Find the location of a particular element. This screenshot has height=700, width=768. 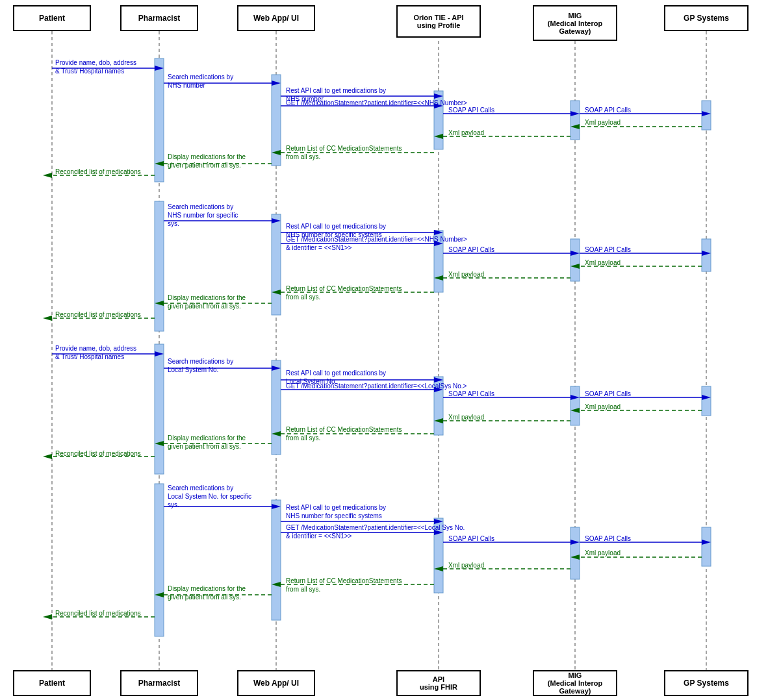

actor-gp-bottom: GP Systems is located at coordinates (706, 683).